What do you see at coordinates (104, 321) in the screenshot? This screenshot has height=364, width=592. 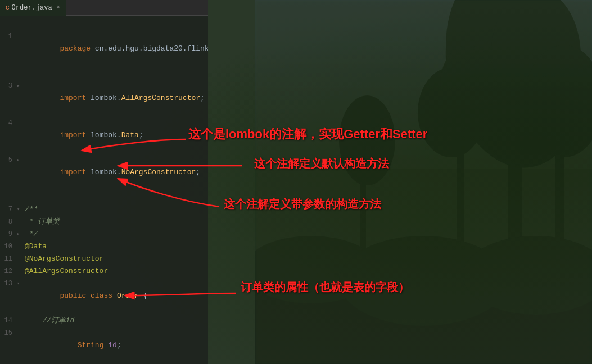 I see `code-line-14: 14 //订单id` at bounding box center [104, 321].